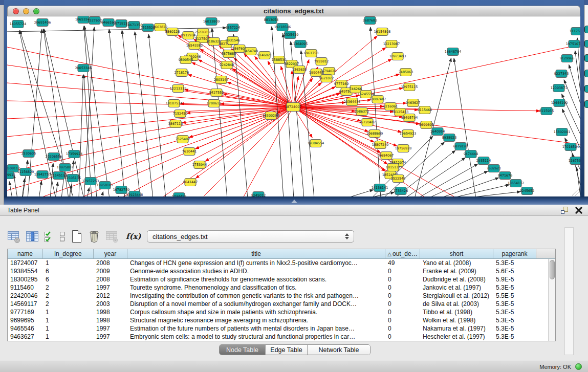 This screenshot has height=372, width=588. Describe the element at coordinates (281, 304) in the screenshot. I see `table-row: 1456911722003Disruption of a novel membe…` at that location.